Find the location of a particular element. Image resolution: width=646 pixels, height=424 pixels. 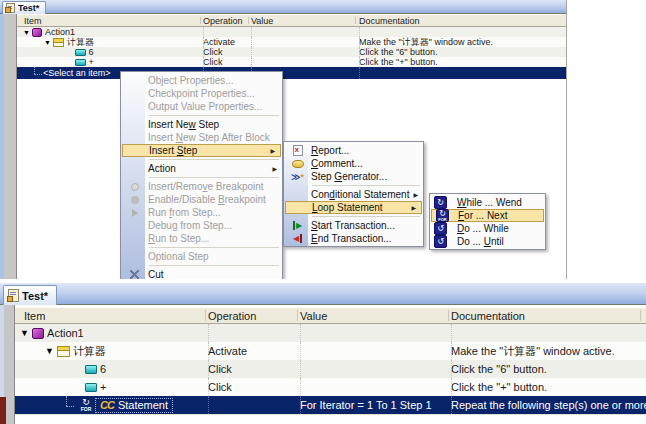

table-row-select-an-item: <Select an item> is located at coordinates (292, 73).